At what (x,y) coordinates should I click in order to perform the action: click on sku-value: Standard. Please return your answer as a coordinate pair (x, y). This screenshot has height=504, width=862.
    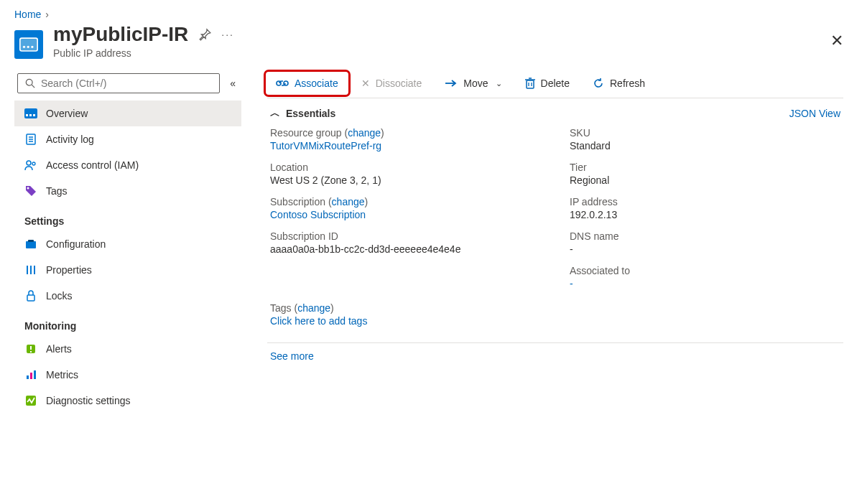
    Looking at the image, I should click on (705, 146).